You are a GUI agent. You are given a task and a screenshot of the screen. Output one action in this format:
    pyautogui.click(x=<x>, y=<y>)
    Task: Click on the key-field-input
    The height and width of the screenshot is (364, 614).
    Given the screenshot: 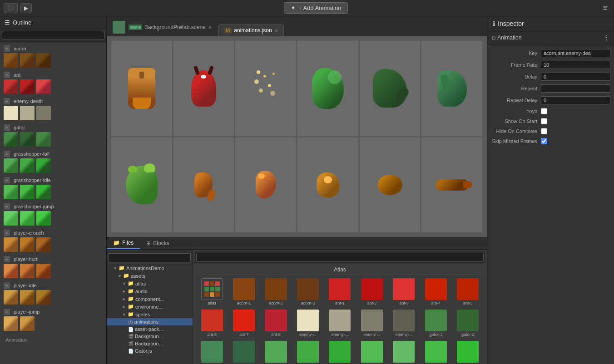 What is the action you would take?
    pyautogui.click(x=576, y=53)
    